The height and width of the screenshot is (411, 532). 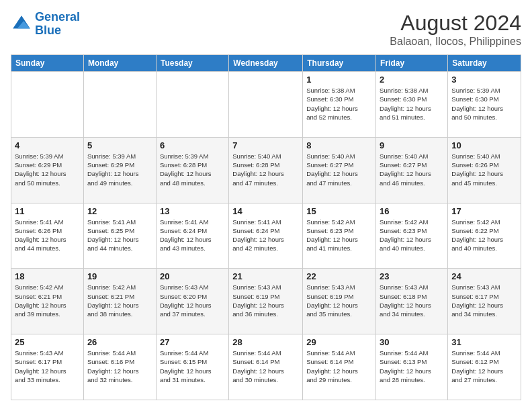 I want to click on calendar-cell: 26Sunrise: 5:44 AM Sunset: 6:16 PM Dayli…, so click(x=120, y=367).